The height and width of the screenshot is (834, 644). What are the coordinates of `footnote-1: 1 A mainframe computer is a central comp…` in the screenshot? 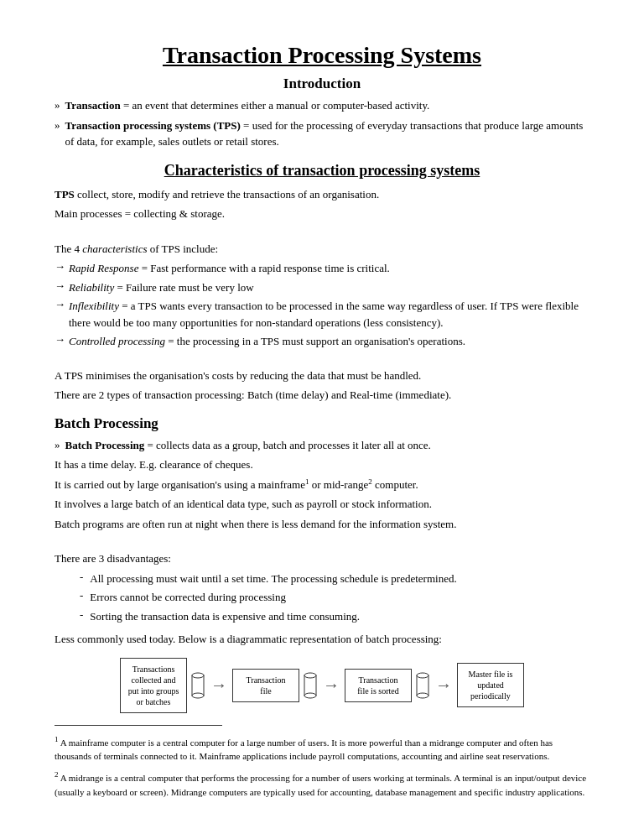 It's located at (322, 748).